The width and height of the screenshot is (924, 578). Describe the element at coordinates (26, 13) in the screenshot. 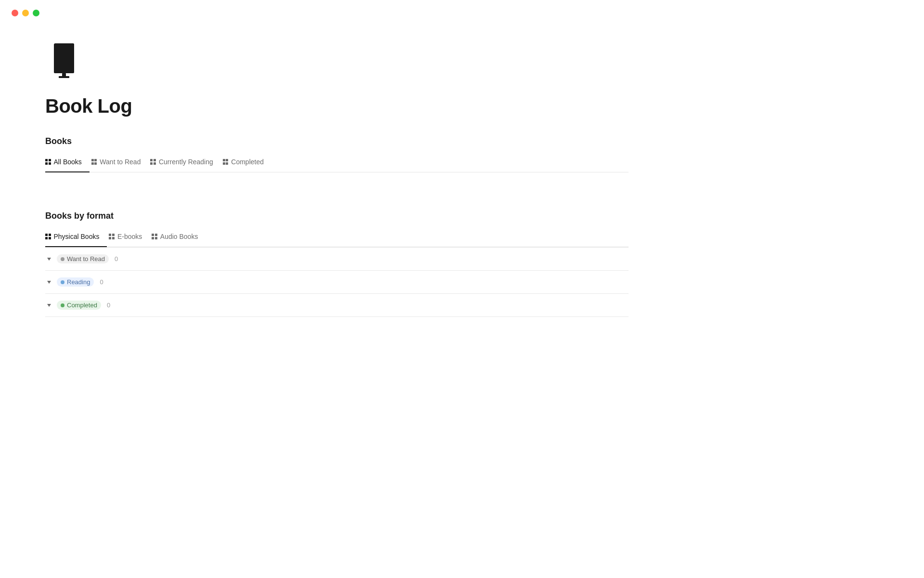

I see `minimize-button` at that location.